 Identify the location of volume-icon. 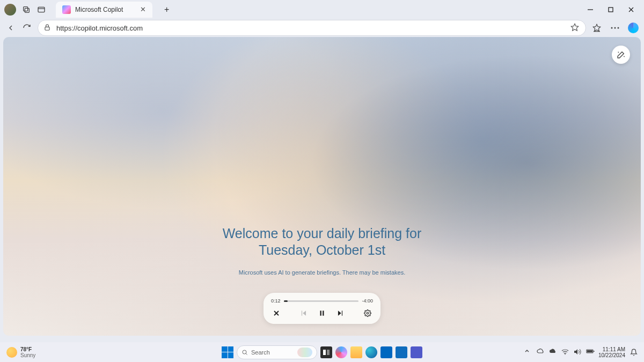
(577, 352).